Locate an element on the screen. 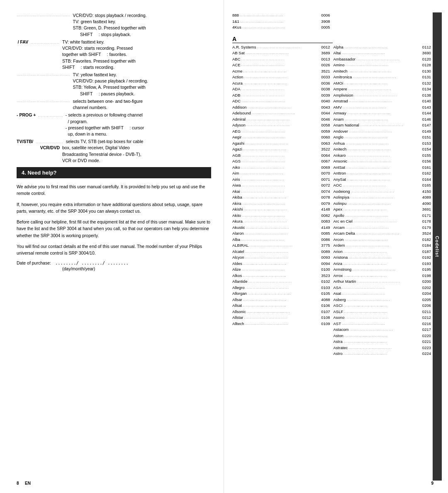  entry-code: 0179 is located at coordinates (426, 228).